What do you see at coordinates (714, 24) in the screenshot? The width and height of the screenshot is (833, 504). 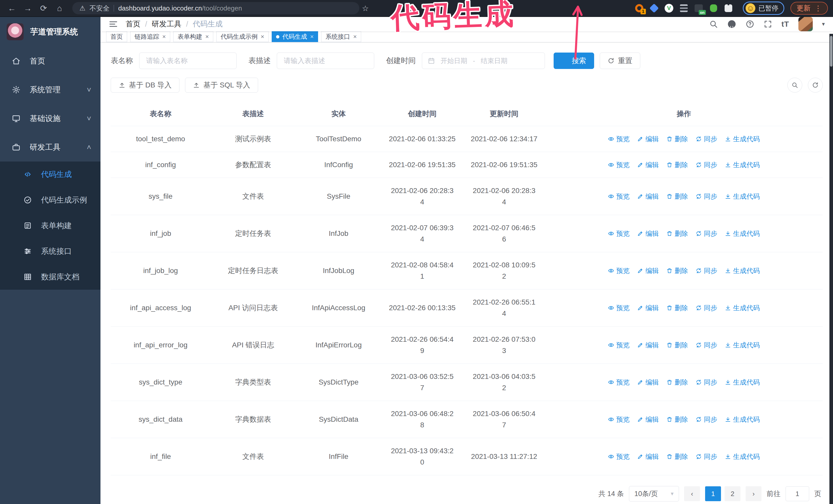 I see `search-icon` at bounding box center [714, 24].